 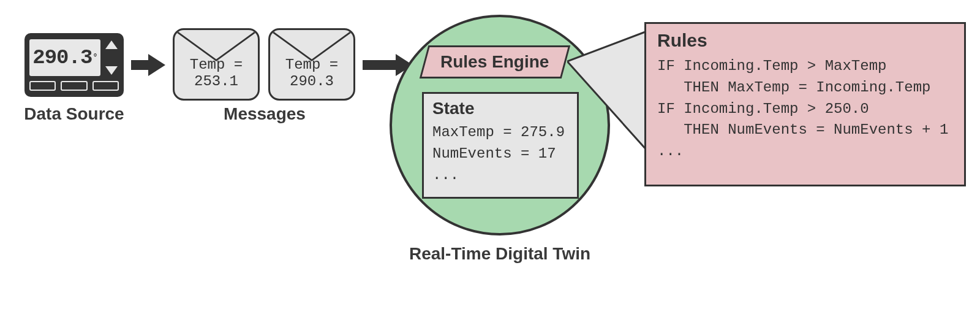 I want to click on arrow-icon, so click(x=148, y=65).